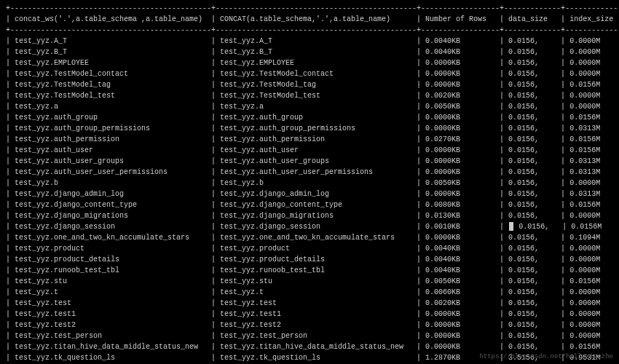 The width and height of the screenshot is (619, 364). I want to click on table-row: | test_yyz.runoob_test_tbl | test_yyz.ru…, so click(310, 271).